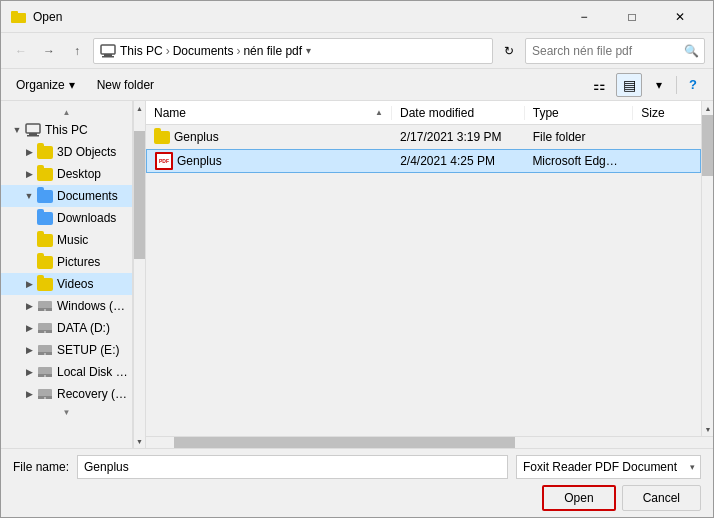  I want to click on pdf-icon-text: PDF, so click(164, 162).